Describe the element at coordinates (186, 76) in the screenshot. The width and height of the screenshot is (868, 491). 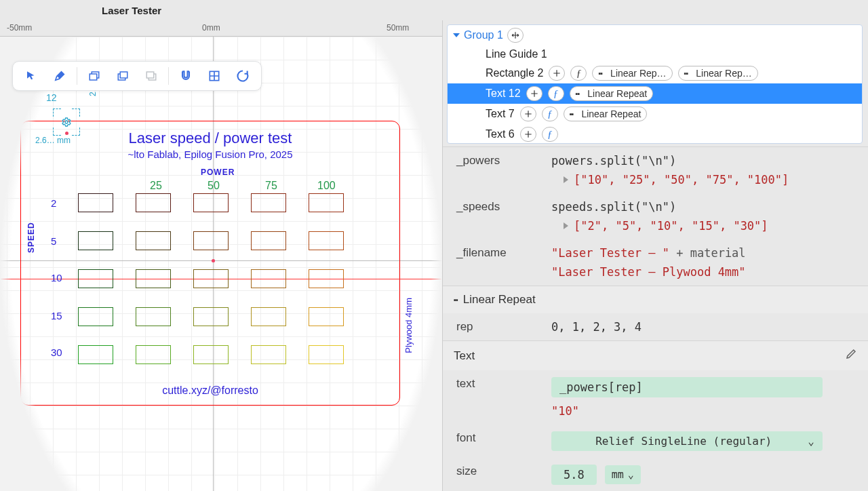
I see `snap-toggle` at that location.